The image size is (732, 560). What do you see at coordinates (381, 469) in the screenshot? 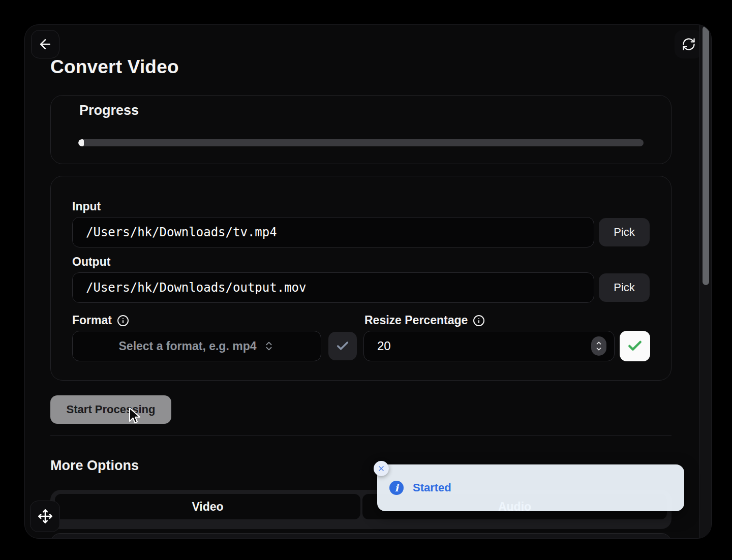
I see `close-icon` at bounding box center [381, 469].